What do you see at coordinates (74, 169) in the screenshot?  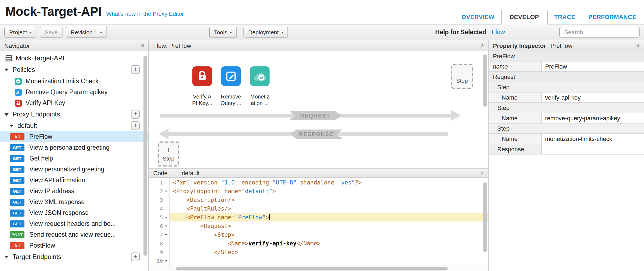 I see `flow-item: GET View personalized greeting` at bounding box center [74, 169].